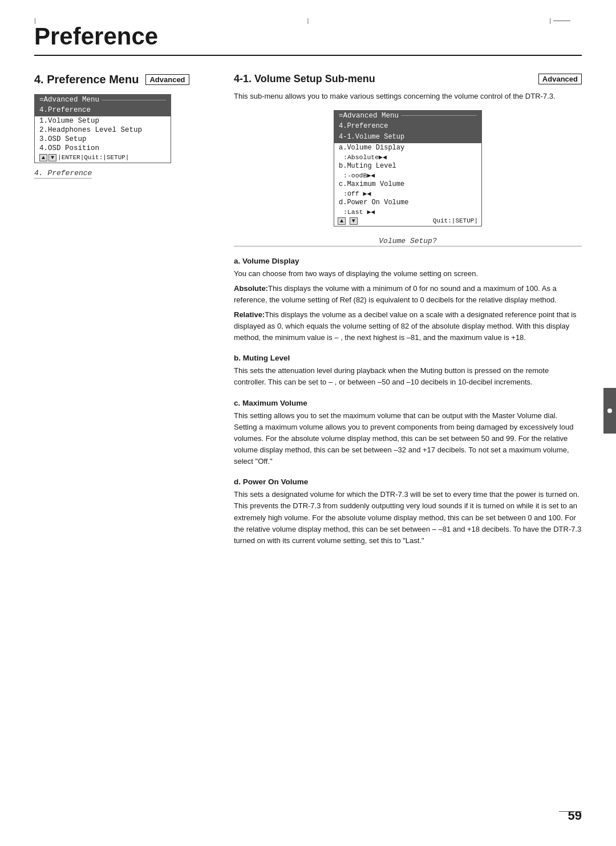 The width and height of the screenshot is (616, 846). I want to click on section-c-text: This setting allows you to set the maxim…, so click(408, 439).